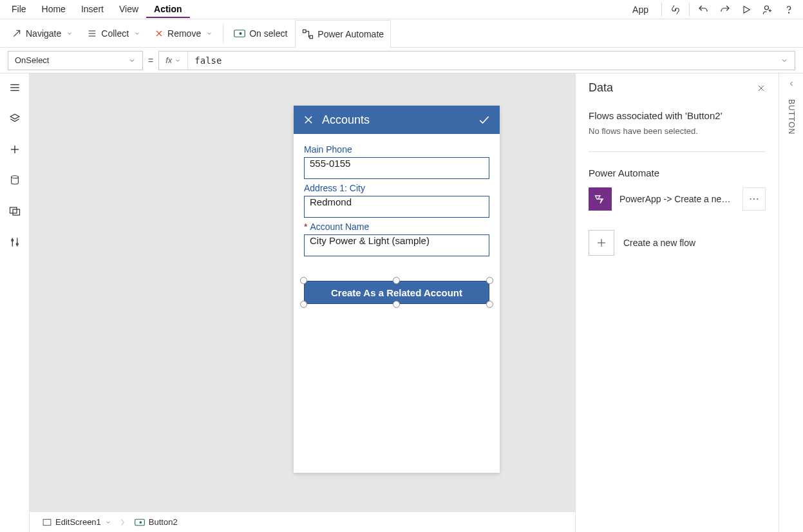 This screenshot has height=532, width=803. Describe the element at coordinates (47, 522) in the screenshot. I see `screen-icon` at that location.